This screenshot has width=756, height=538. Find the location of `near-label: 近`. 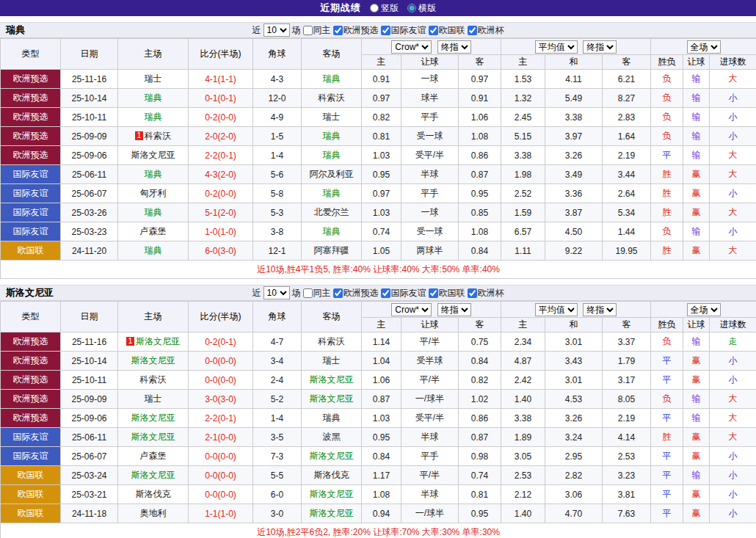

near-label: 近 is located at coordinates (257, 31).